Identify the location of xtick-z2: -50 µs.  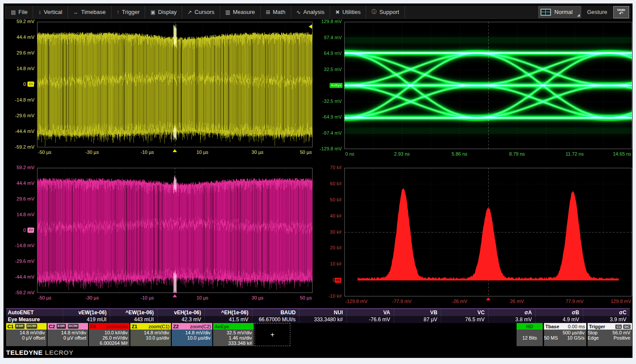
(44, 298).